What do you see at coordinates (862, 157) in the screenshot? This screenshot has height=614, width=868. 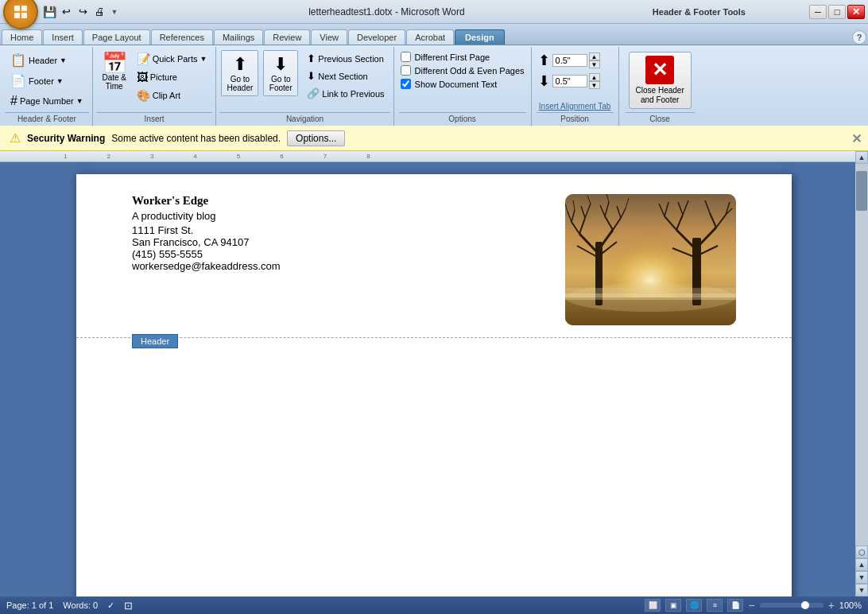 I see `scroll-up-btn: ▲` at bounding box center [862, 157].